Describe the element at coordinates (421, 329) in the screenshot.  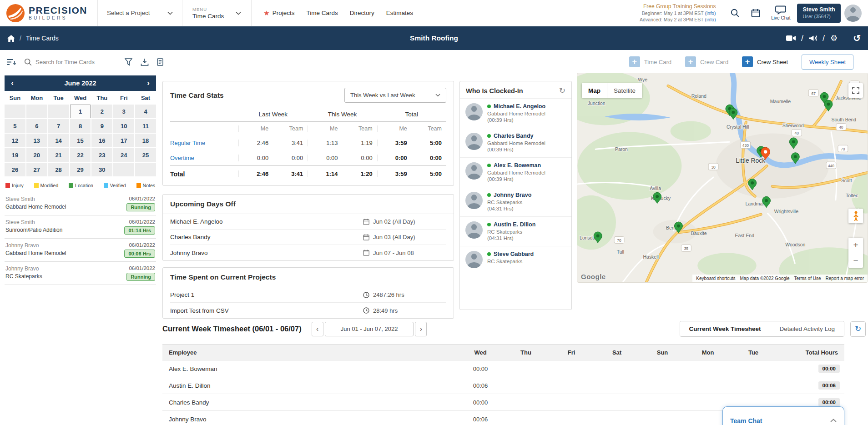
I see `next-week-button: ›` at that location.